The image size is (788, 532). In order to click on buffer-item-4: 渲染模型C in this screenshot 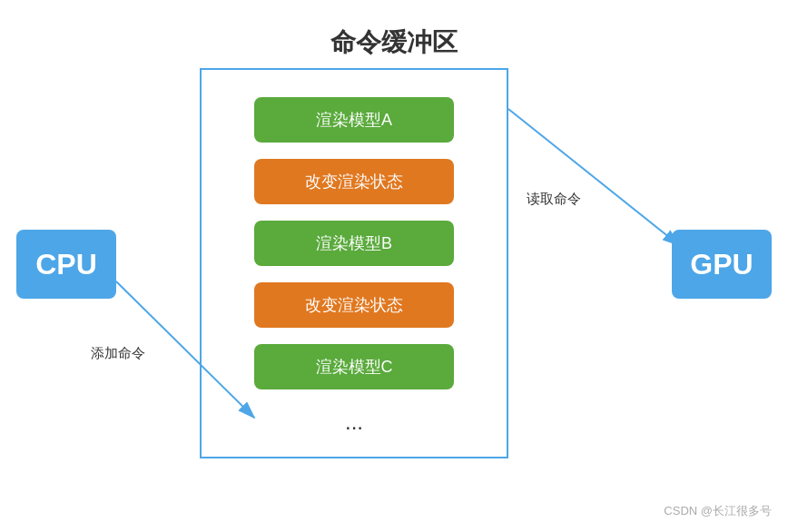, I will do `click(354, 367)`.